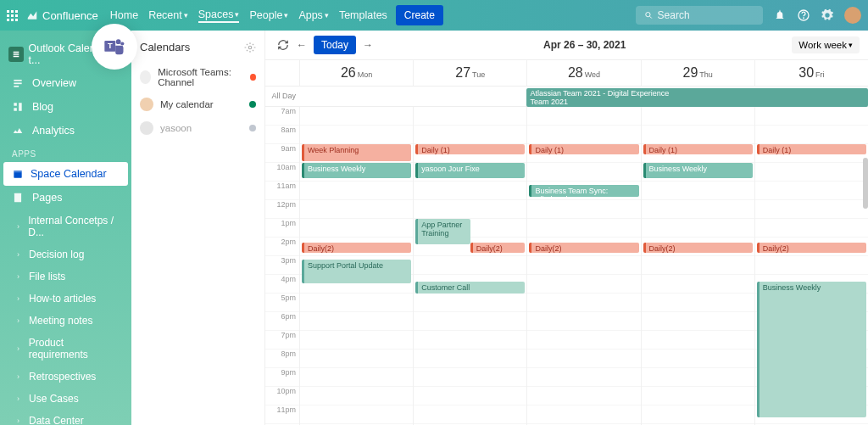 This screenshot has width=868, height=425. I want to click on today-button: Today, so click(335, 45).